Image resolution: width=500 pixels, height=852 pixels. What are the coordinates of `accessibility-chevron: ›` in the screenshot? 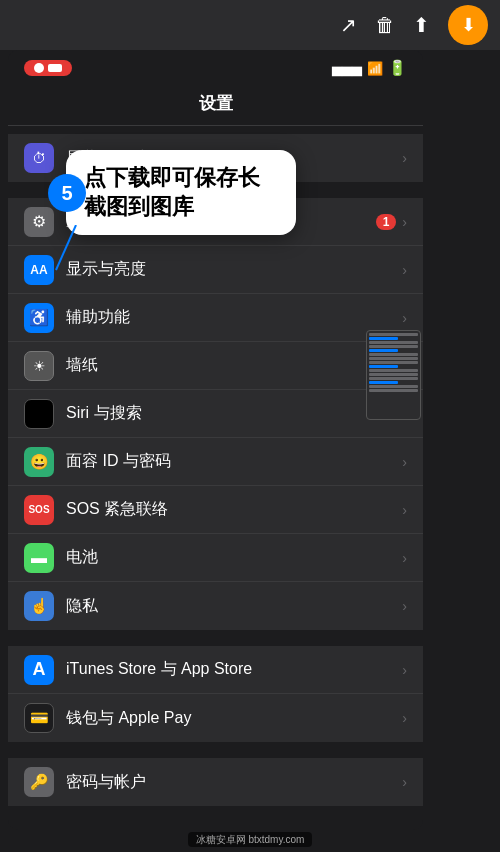 It's located at (404, 318).